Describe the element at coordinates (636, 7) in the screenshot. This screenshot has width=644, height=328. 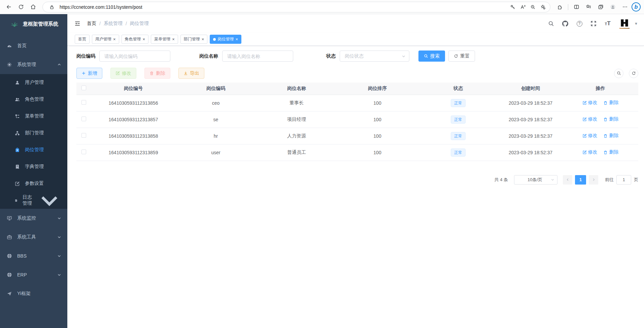
I see `bing-chat-icon: b` at that location.